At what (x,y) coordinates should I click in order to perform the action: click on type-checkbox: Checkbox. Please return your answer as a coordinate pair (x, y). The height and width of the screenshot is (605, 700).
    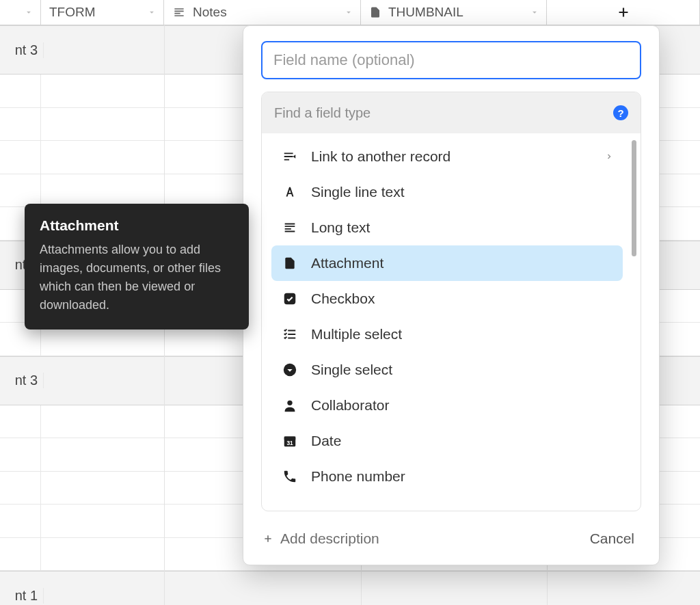
    Looking at the image, I should click on (447, 299).